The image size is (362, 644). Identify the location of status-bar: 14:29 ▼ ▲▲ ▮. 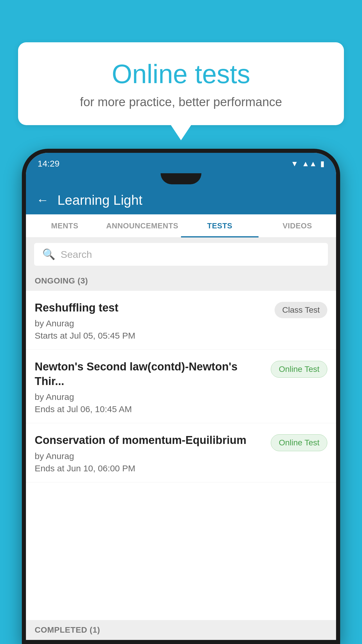
(181, 163).